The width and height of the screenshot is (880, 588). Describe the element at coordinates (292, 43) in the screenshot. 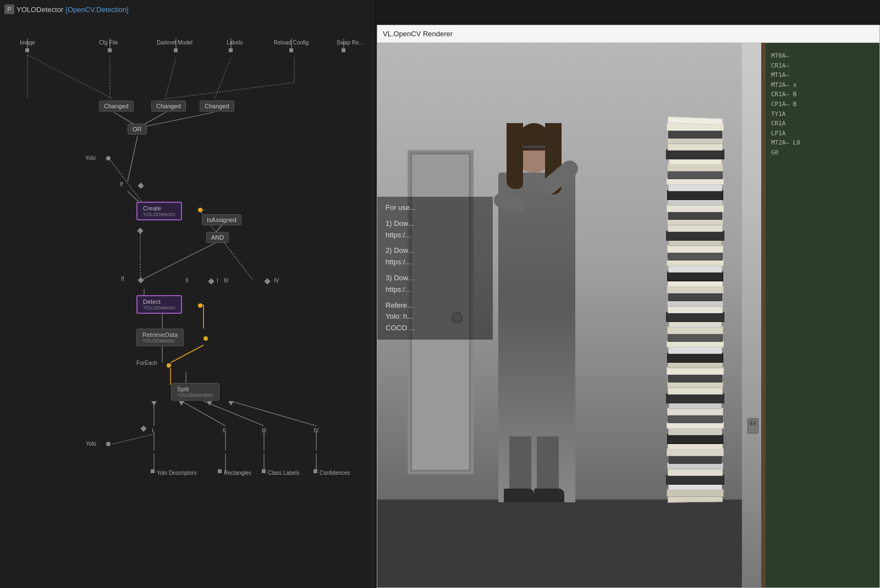

I see `reload-label: Reload Config` at that location.